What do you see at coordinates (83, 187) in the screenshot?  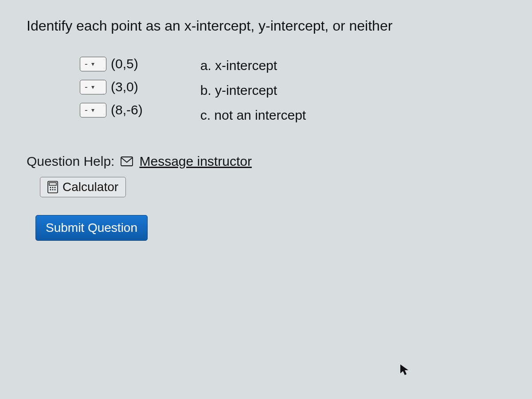 I see `calculator-button: Calculator` at bounding box center [83, 187].